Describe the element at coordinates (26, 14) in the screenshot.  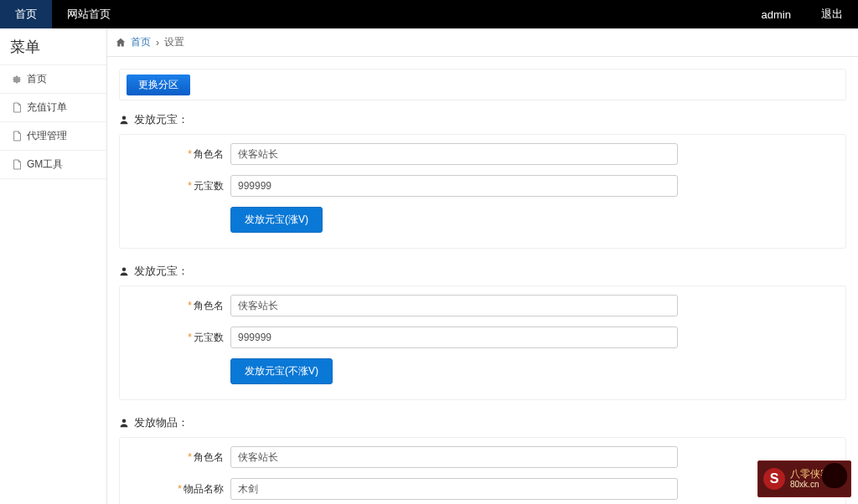
I see `nav-home: 首页` at that location.